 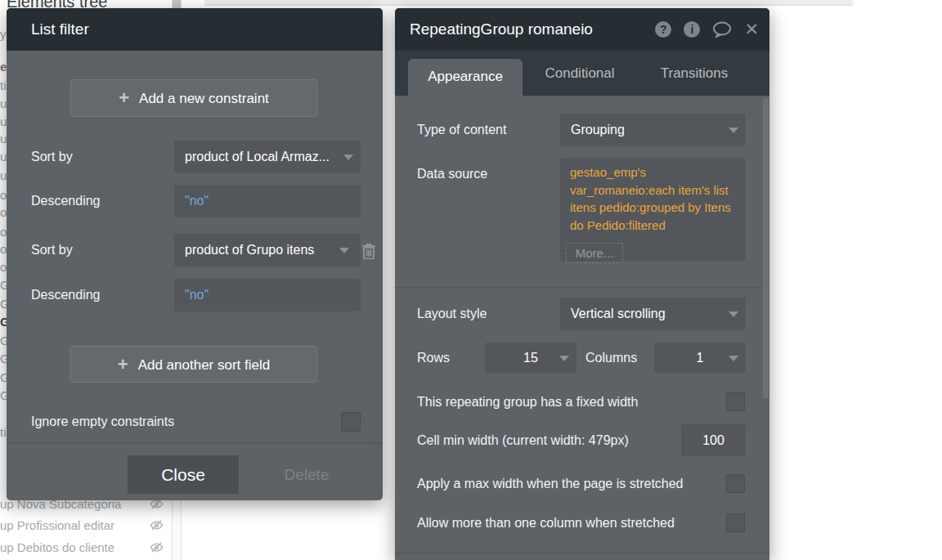 What do you see at coordinates (722, 29) in the screenshot?
I see `comment-icon` at bounding box center [722, 29].